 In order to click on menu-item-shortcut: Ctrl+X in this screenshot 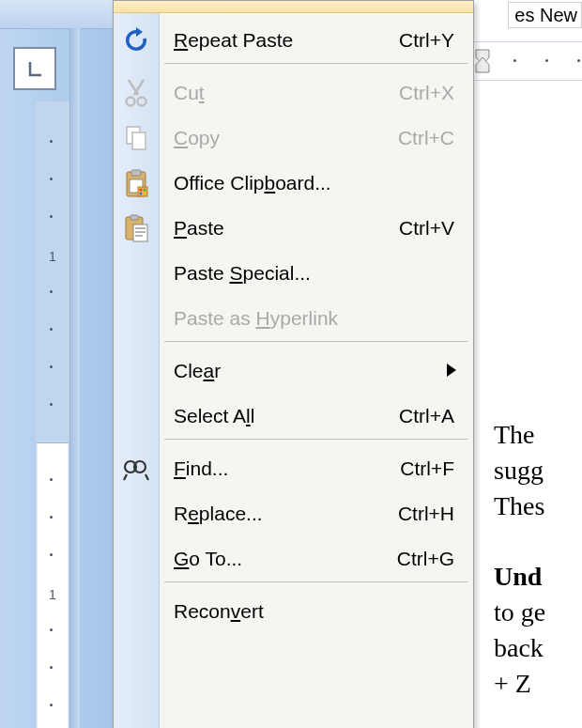, I will do `click(426, 93)`.